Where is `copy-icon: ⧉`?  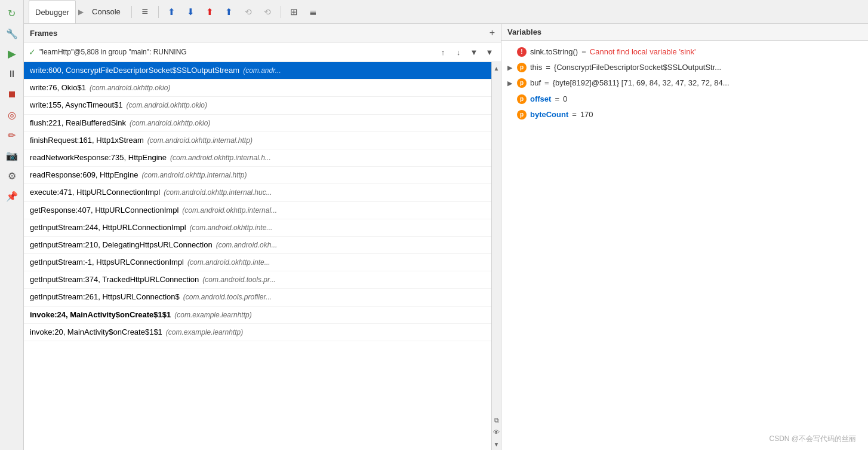
copy-icon: ⧉ is located at coordinates (497, 420).